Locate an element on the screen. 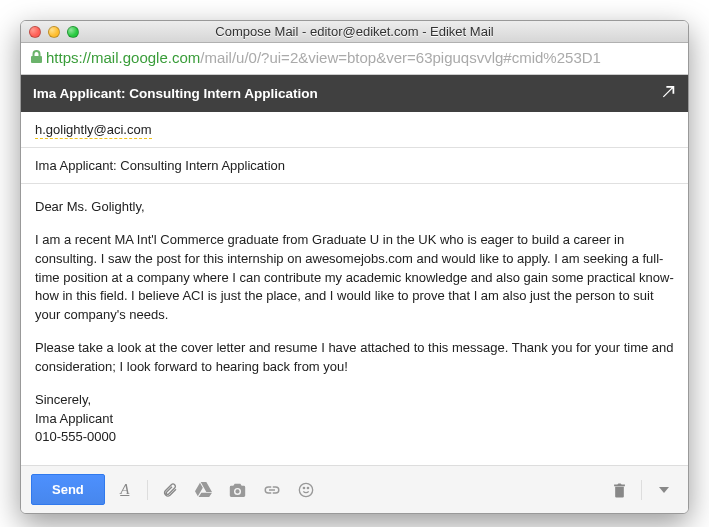  to-field: h.golightly@aci.com is located at coordinates (354, 130).